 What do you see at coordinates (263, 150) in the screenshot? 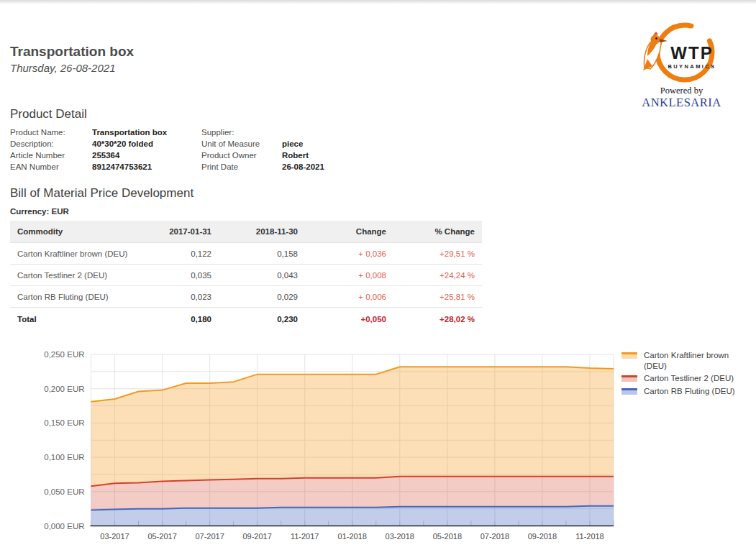
I see `product-detail-right-column: Supplier: Unit of Measure piece Product …` at bounding box center [263, 150].